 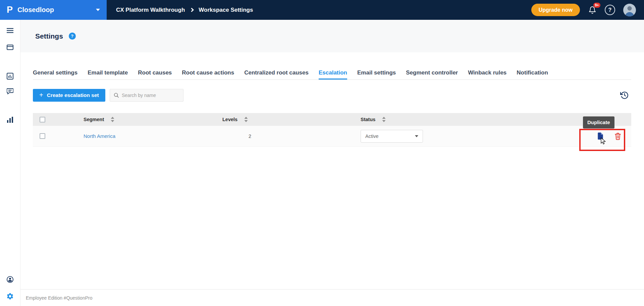 What do you see at coordinates (600, 136) in the screenshot?
I see `duplicate-button` at bounding box center [600, 136].